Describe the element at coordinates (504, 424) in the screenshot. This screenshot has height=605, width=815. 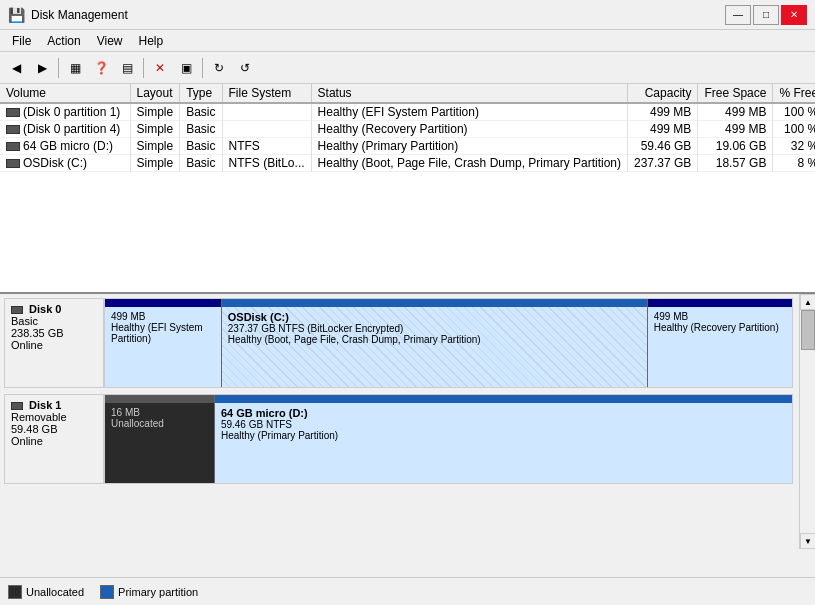
I see `partition-size: 59.46 GB NTFS` at that location.